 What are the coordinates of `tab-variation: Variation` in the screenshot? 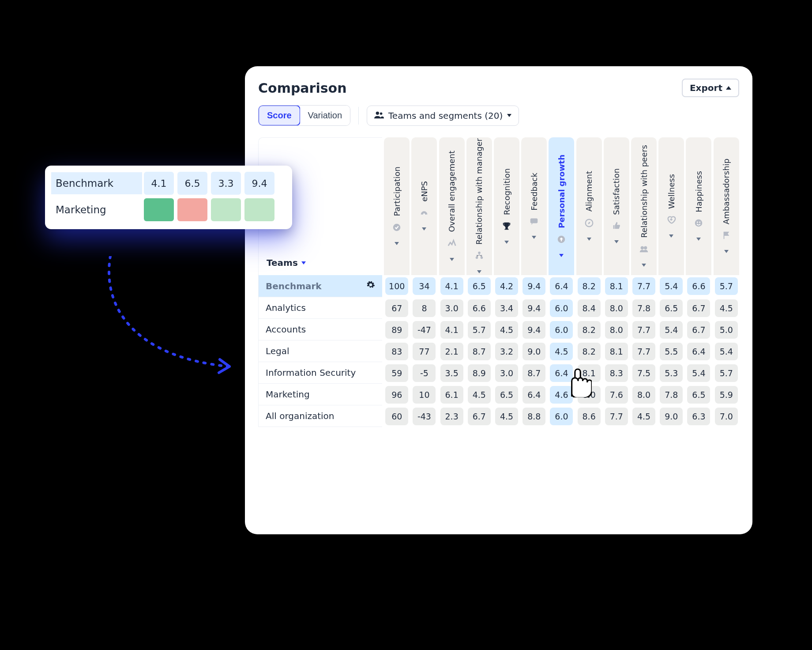 It's located at (325, 116).